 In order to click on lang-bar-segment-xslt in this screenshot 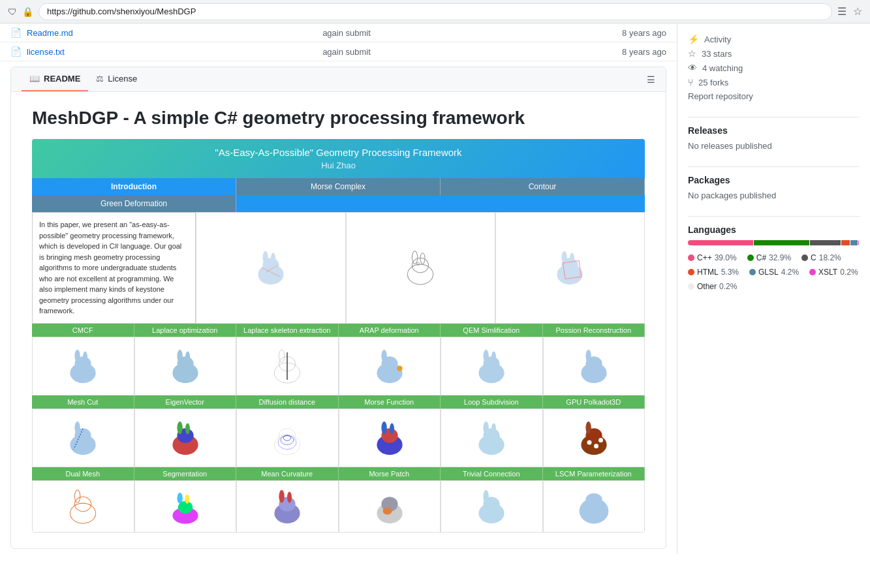, I will do `click(859, 243)`.